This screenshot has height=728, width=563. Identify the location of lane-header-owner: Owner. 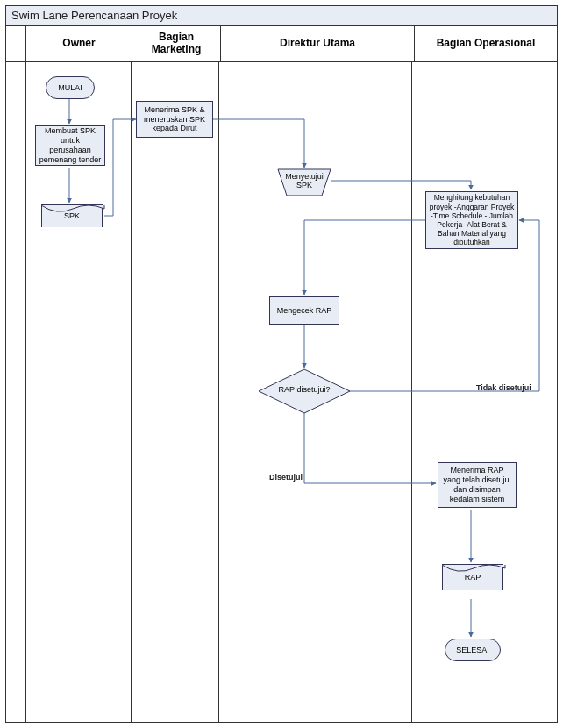
(79, 43).